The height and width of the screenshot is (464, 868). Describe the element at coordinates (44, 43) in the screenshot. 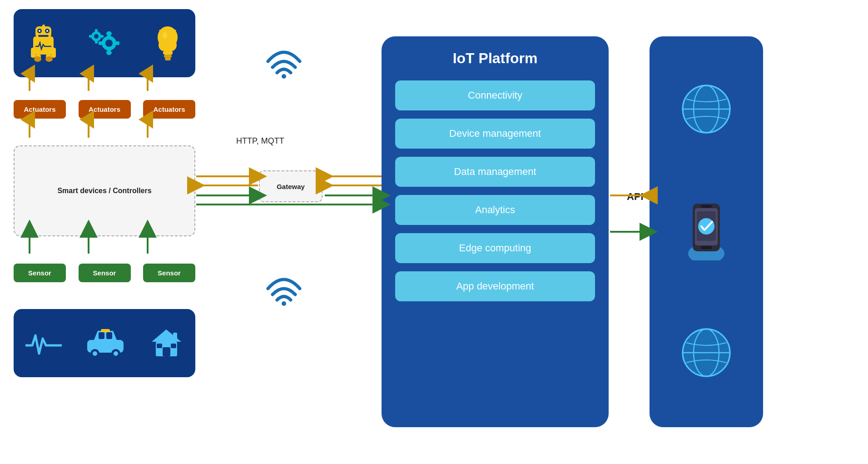

I see `robot-icon` at that location.